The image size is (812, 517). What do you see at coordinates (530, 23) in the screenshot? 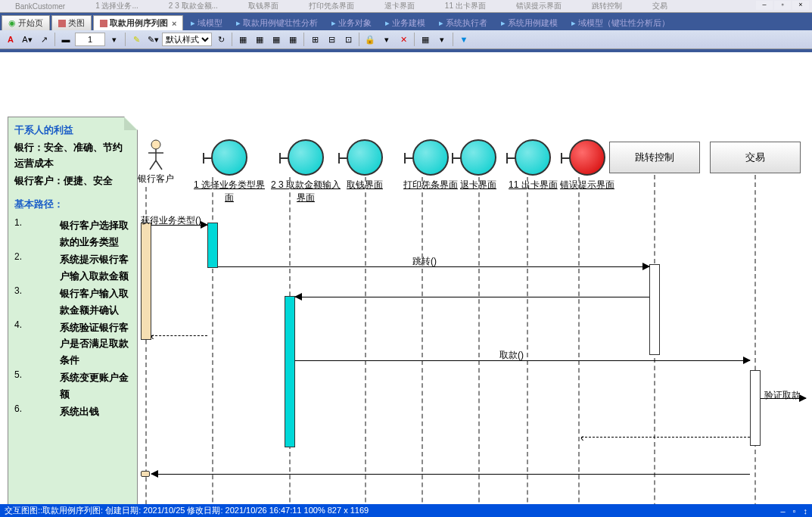
I see `tab-item: ▸系统用例建模` at bounding box center [530, 23].